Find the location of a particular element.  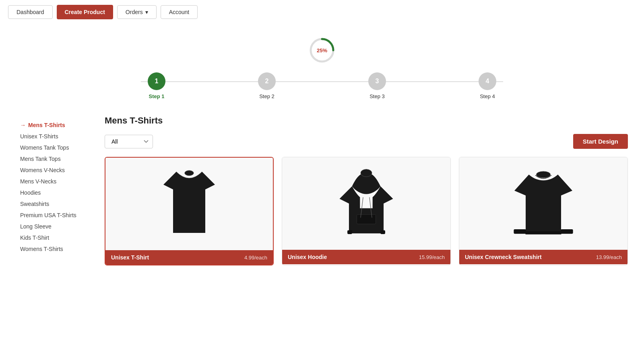

product-footer-hoodie: Unisex Hoodie 15.99/each is located at coordinates (366, 257).